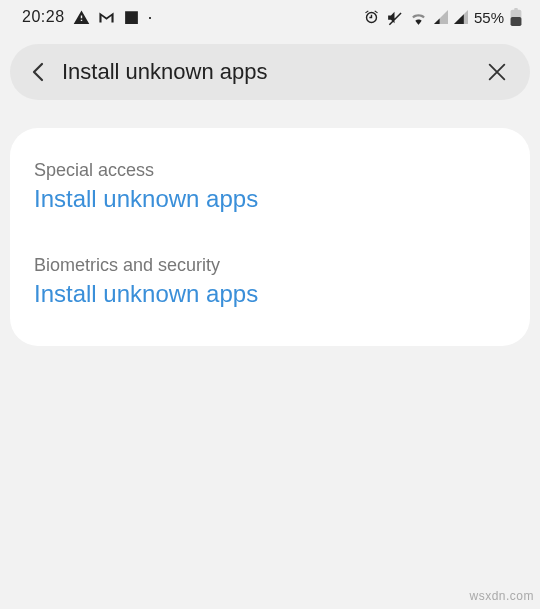  Describe the element at coordinates (516, 17) in the screenshot. I see `battery-icon` at that location.